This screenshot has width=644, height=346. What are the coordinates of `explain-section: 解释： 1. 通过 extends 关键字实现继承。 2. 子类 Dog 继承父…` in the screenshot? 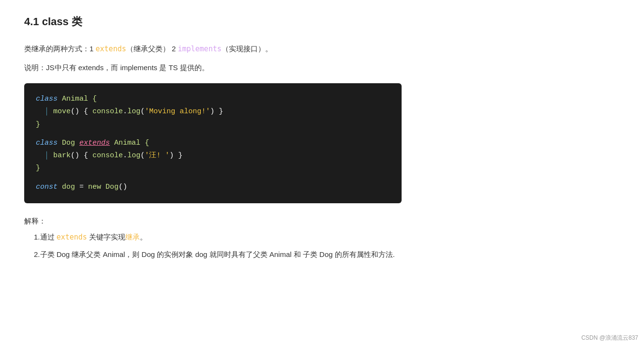 It's located at (322, 239).